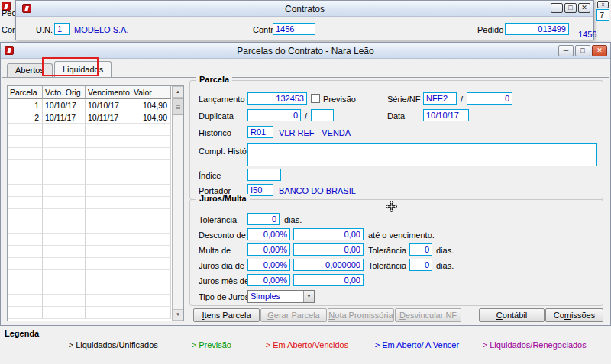 The height and width of the screenshot is (364, 611). What do you see at coordinates (224, 281) in the screenshot?
I see `juros-mes-label: Juros mês de` at bounding box center [224, 281].